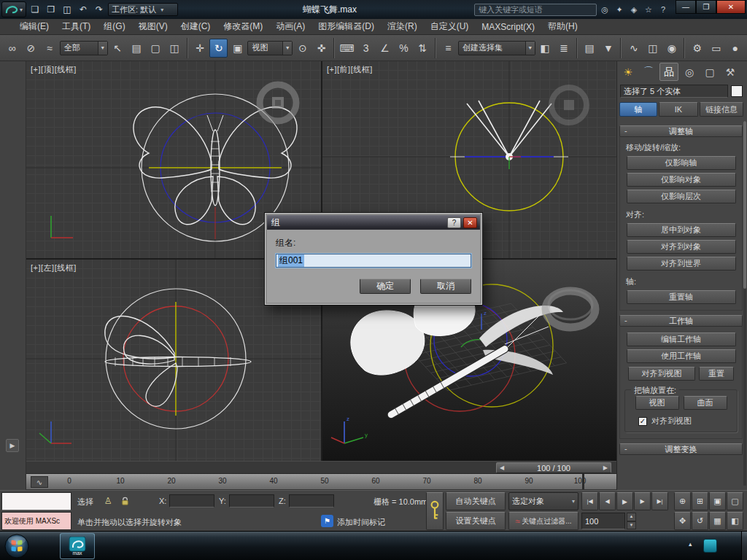  Describe the element at coordinates (700, 521) in the screenshot. I see `pan-view-icon: ↺` at that location.